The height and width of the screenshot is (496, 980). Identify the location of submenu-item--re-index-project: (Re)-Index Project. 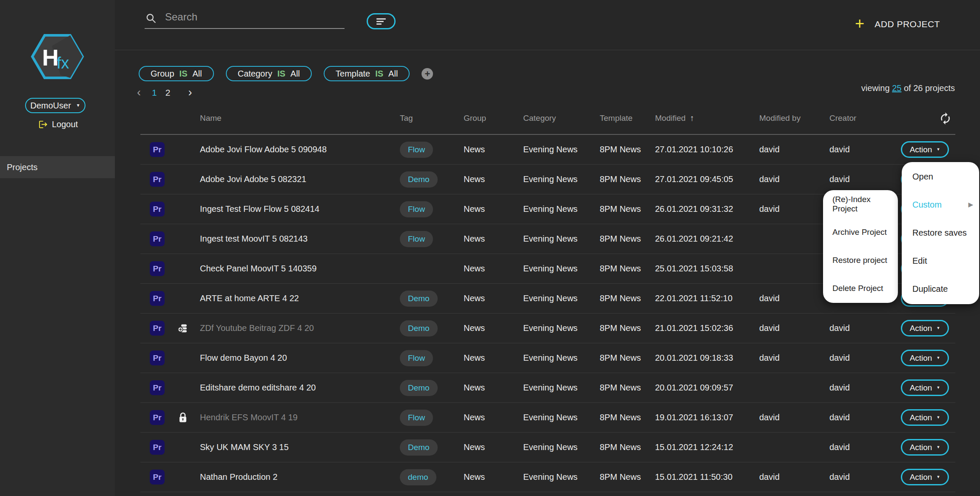
(860, 204).